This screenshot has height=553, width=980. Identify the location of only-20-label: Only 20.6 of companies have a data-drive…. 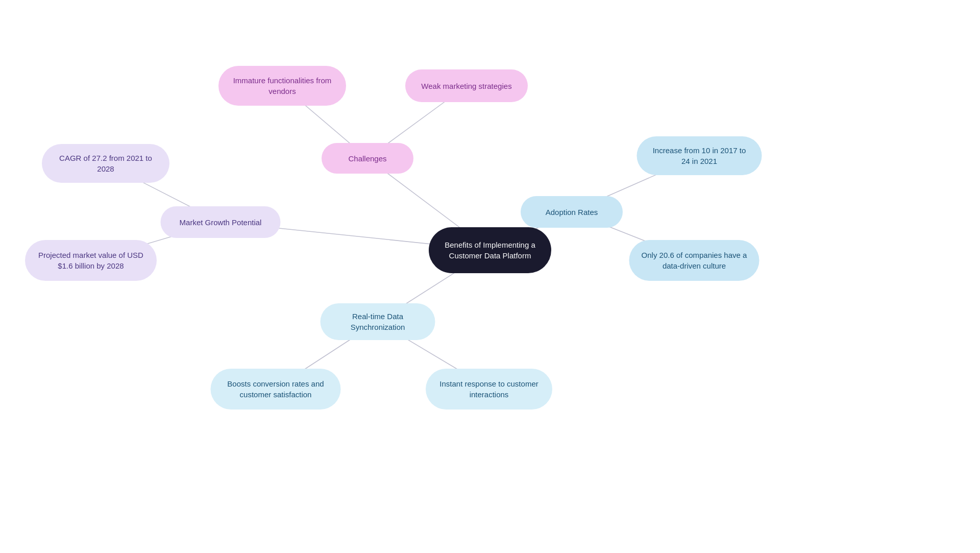
(694, 260).